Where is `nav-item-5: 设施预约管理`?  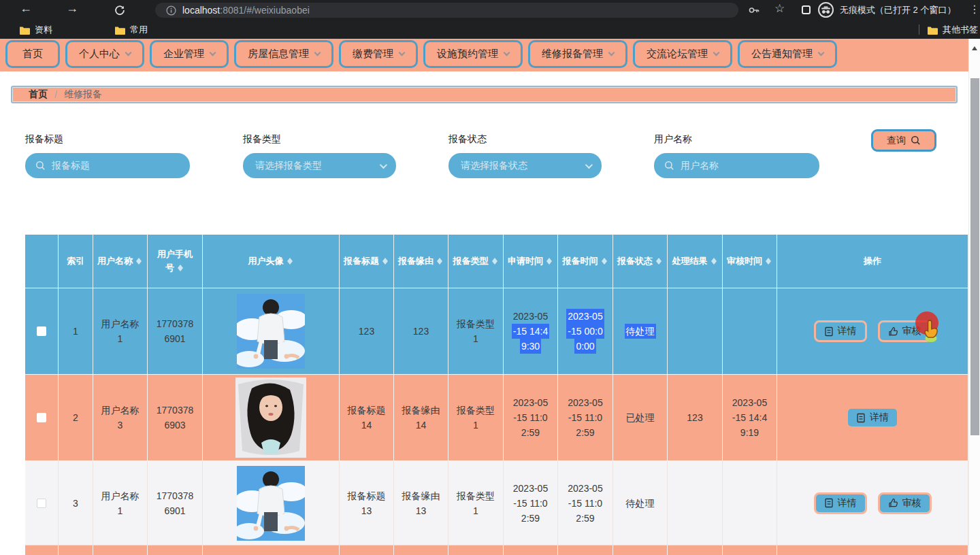 nav-item-5: 设施预约管理 is located at coordinates (473, 54).